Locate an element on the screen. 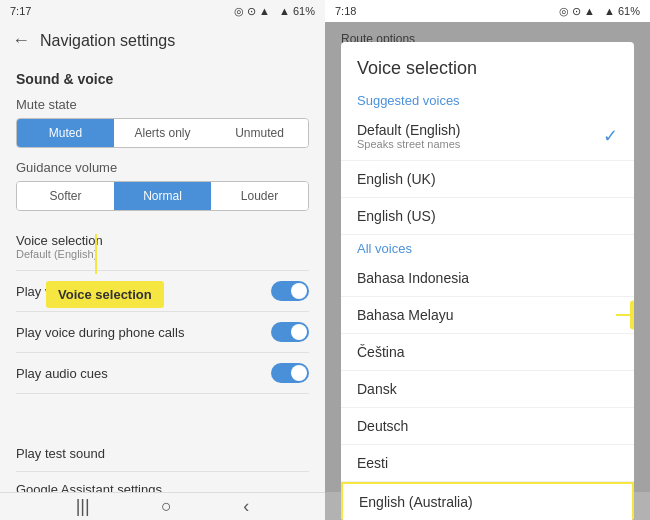 The height and width of the screenshot is (520, 650). voice-selection-annotation: Voice selection is located at coordinates (105, 294).